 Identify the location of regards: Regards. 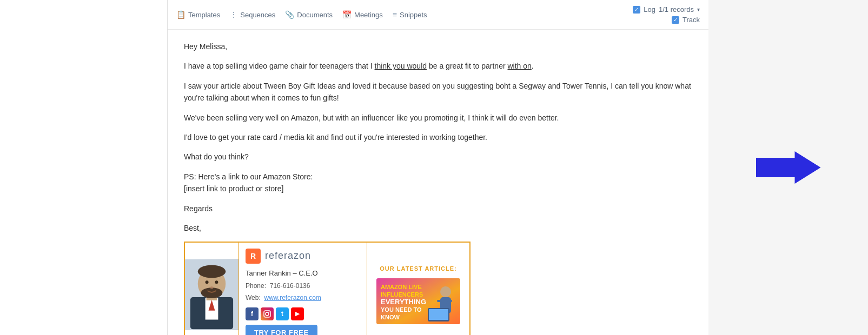
(438, 209).